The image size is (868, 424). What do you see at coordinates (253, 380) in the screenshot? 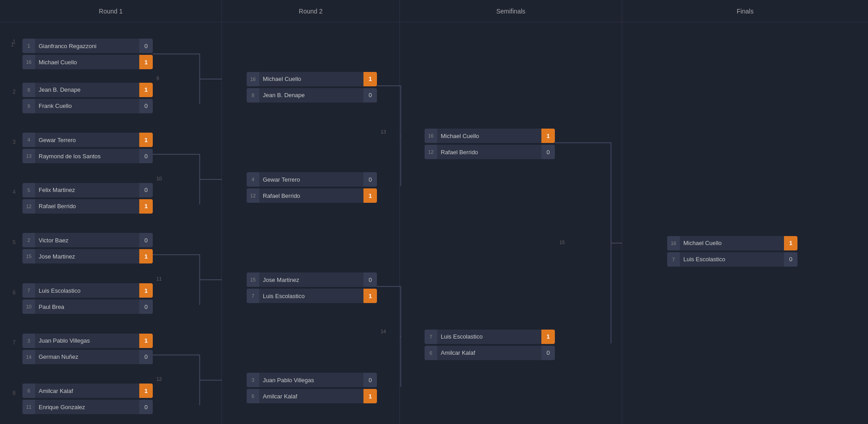
I see `seed: 3` at bounding box center [253, 380].